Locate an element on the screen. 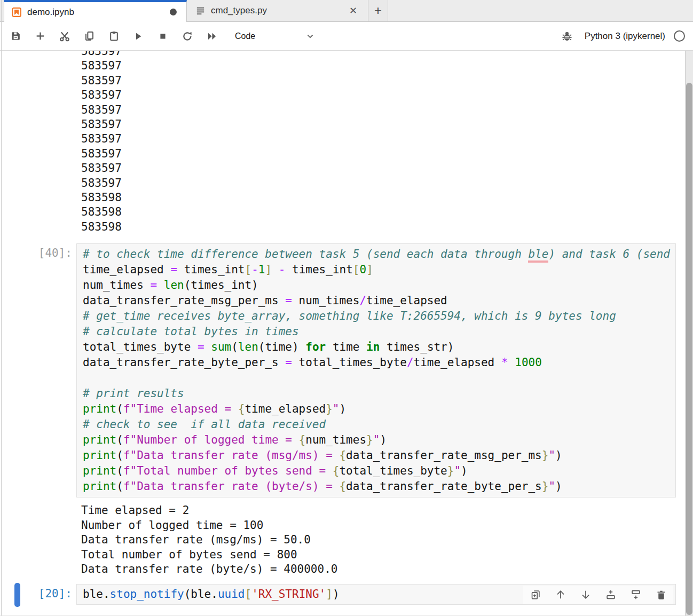 Image resolution: width=693 pixels, height=616 pixels. insert-cell-below-button is located at coordinates (636, 595).